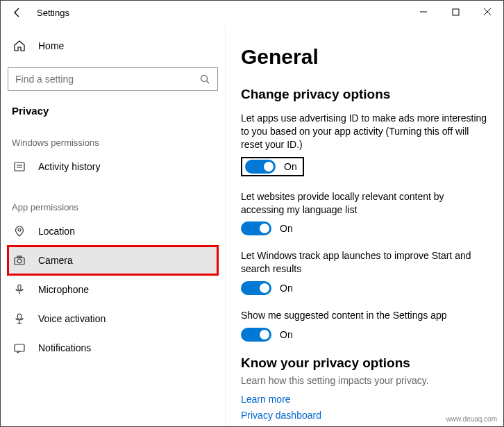  What do you see at coordinates (487, 12) in the screenshot?
I see `close-button` at bounding box center [487, 12].